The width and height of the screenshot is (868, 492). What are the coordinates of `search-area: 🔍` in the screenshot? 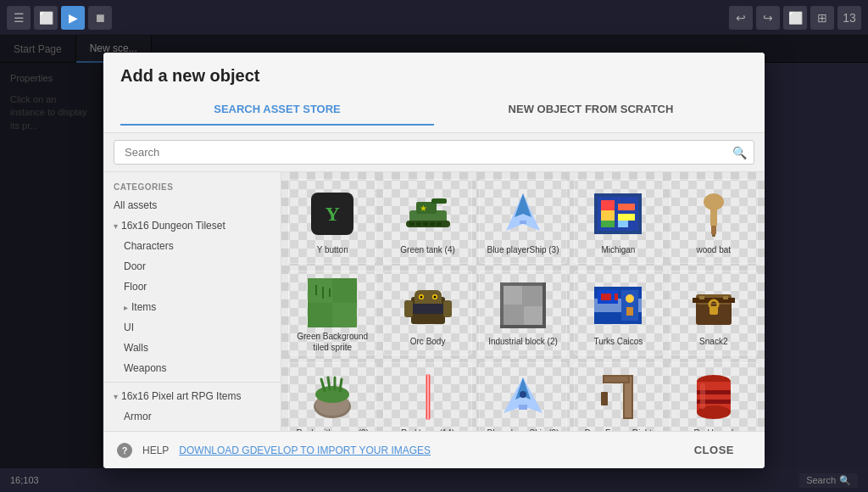 It's located at (434, 153).